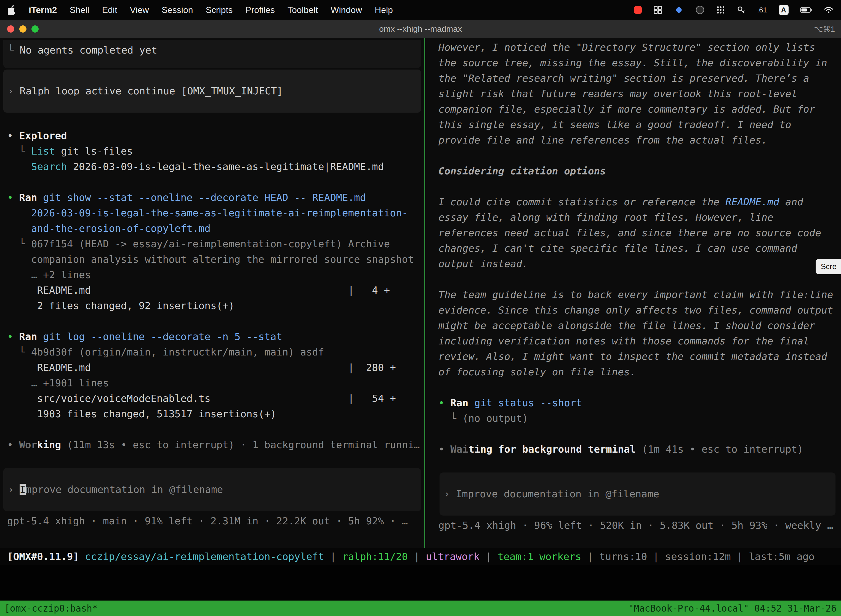  Describe the element at coordinates (215, 229) in the screenshot. I see `terminal-line: and-the-erosion-of-copyleft.md` at that location.